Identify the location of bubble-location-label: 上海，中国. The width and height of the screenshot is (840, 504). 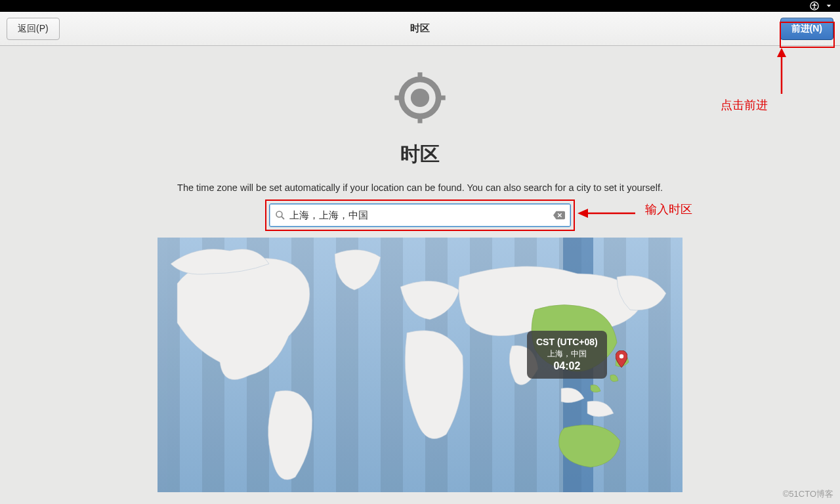
(567, 354).